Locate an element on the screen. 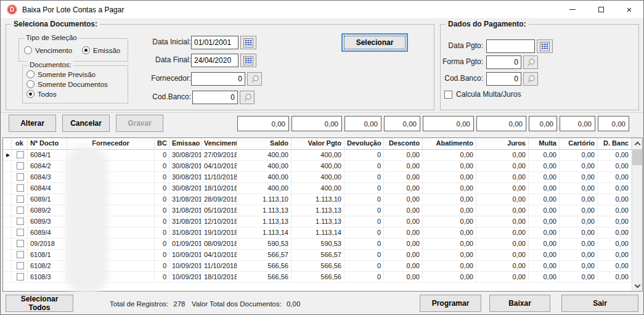 Image resolution: width=644 pixels, height=315 pixels. close-button: × is located at coordinates (629, 10).